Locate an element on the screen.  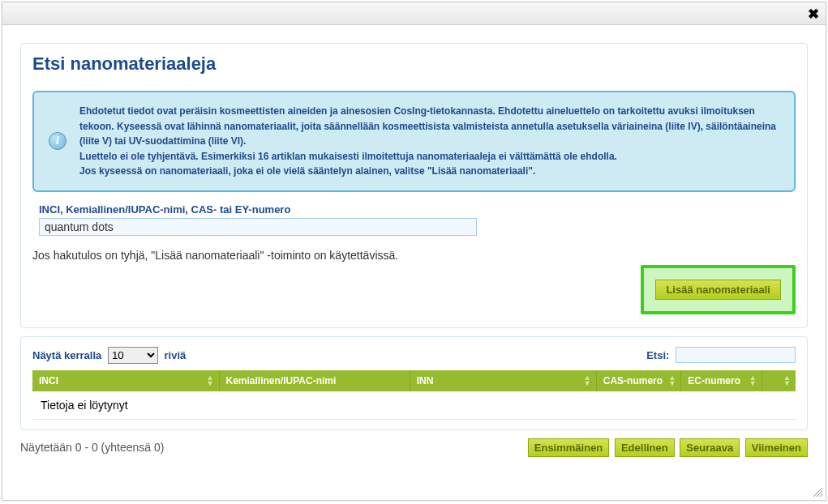
filter-input is located at coordinates (736, 355).